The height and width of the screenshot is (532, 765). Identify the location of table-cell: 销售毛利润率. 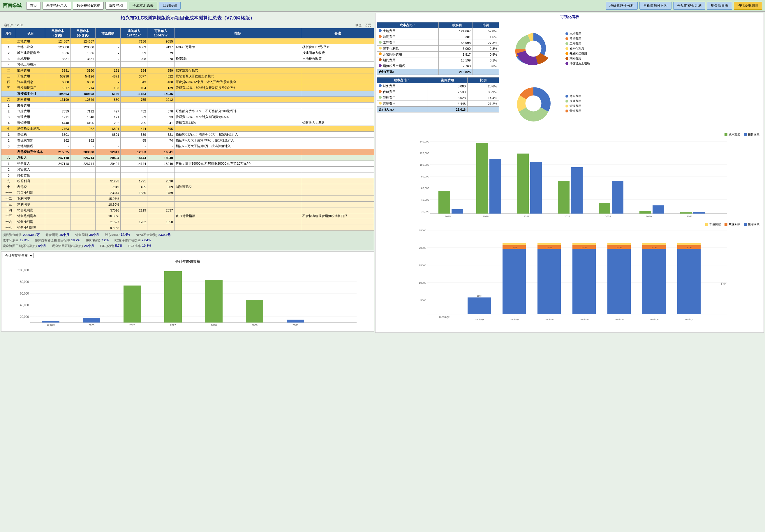
(31, 216).